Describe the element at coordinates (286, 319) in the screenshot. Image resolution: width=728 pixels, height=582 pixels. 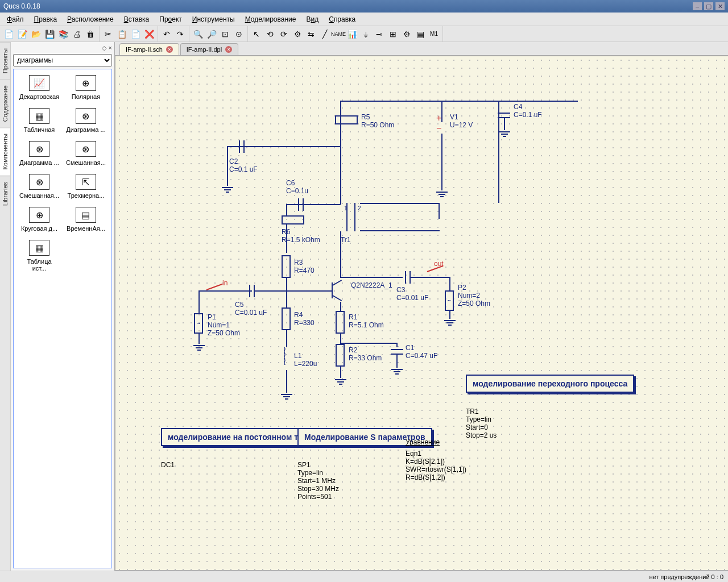
I see `component-R4` at that location.